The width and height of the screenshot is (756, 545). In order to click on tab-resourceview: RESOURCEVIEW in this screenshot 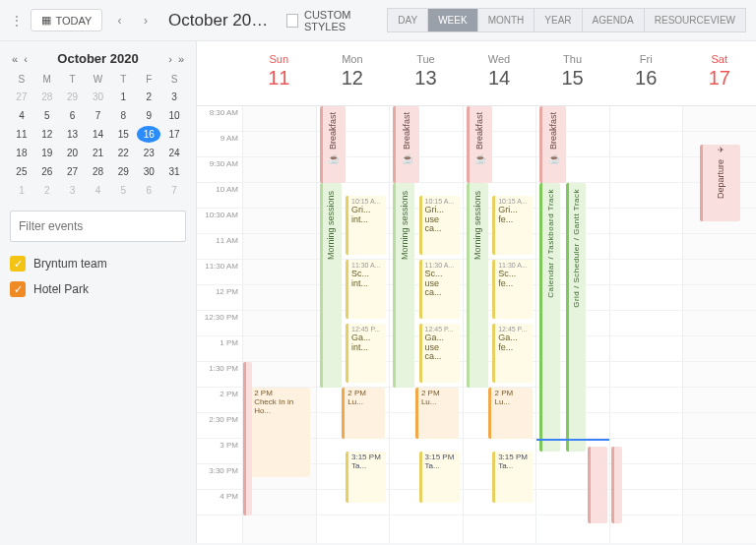, I will do `click(695, 20)`.